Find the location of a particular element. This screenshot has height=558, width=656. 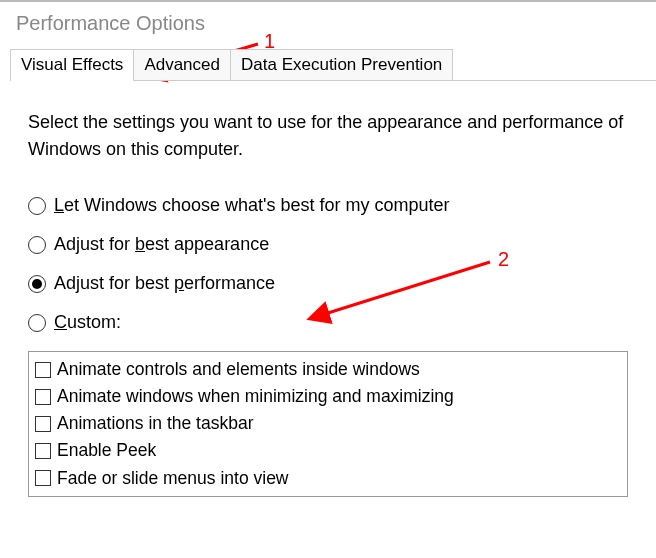

tab-strip: Visual Effects Advanced Data Execution P… is located at coordinates (333, 65).